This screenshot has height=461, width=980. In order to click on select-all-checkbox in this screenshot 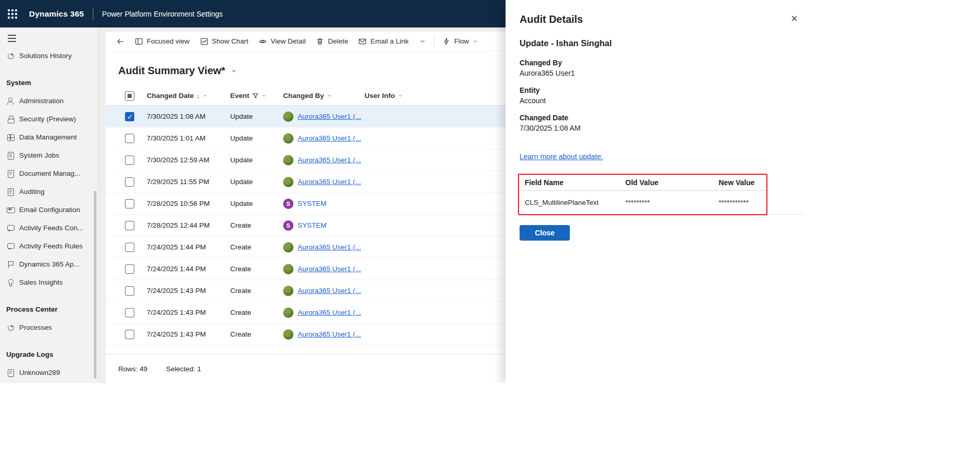, I will do `click(130, 96)`.